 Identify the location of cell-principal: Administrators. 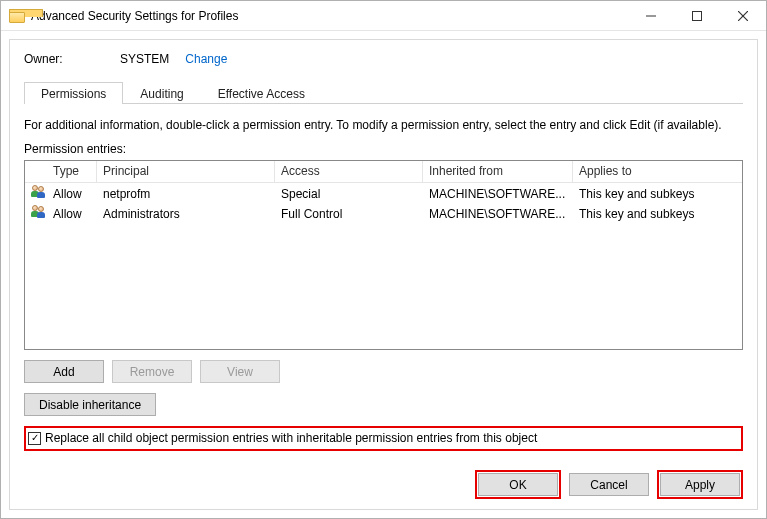
(186, 214).